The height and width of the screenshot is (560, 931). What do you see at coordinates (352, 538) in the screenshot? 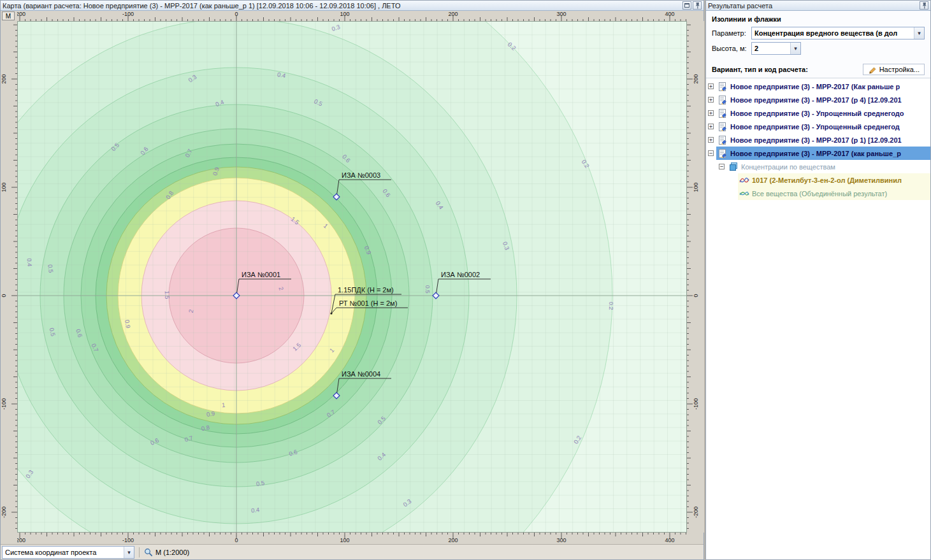
I see `ruler-horizontal-bottom: -200-1000100200300400` at bounding box center [352, 538].